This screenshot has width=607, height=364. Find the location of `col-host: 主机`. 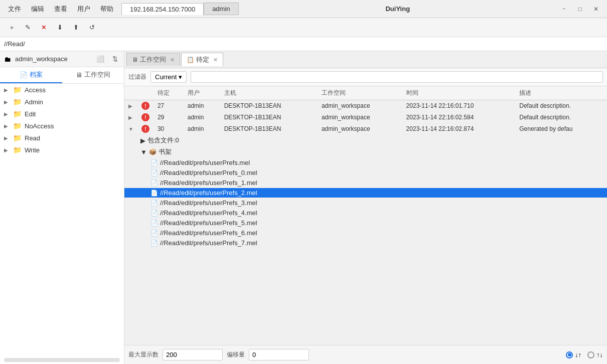

col-host: 主机 is located at coordinates (269, 93).